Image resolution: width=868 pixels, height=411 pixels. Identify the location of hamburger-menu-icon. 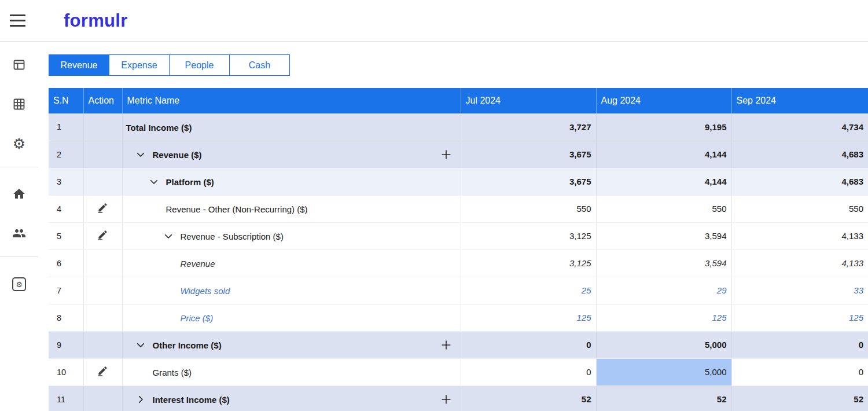
(18, 21).